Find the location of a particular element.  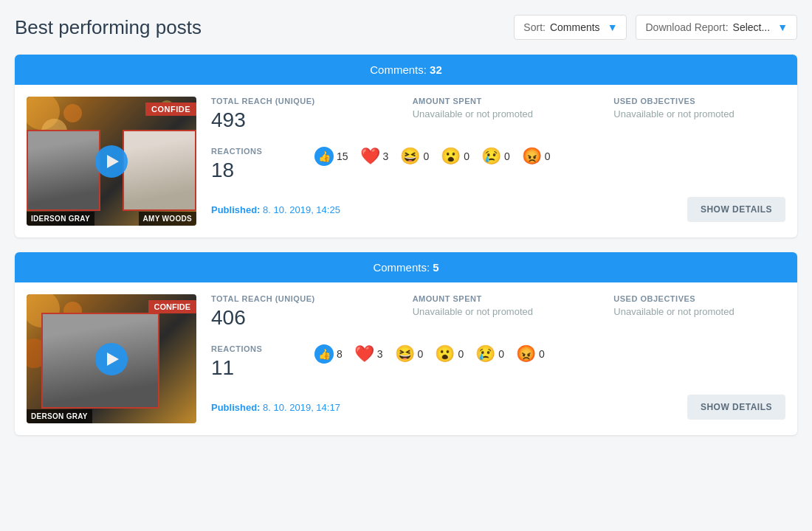

download-value: Select... is located at coordinates (751, 27).